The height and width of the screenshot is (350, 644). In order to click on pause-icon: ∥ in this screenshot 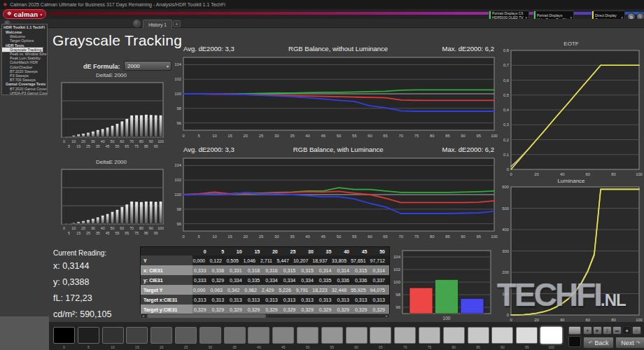, I will do `click(608, 330)`.